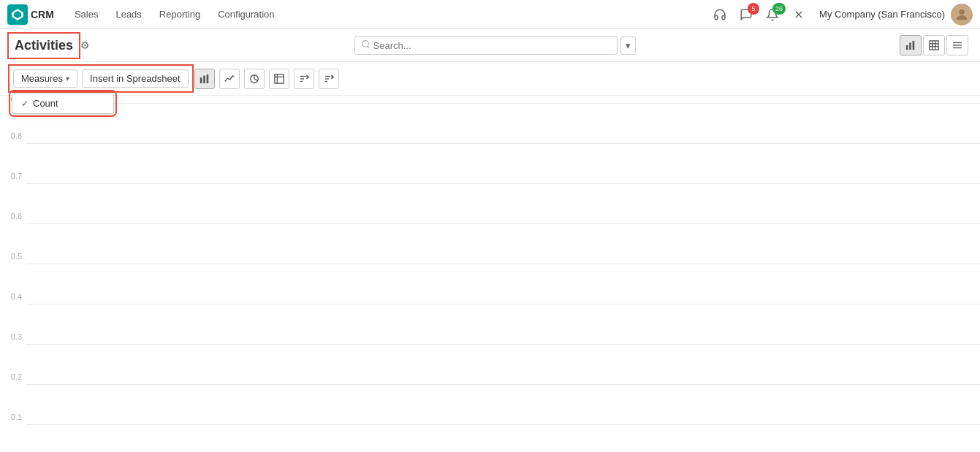 Image resolution: width=980 pixels, height=452 pixels. Describe the element at coordinates (63, 104) in the screenshot. I see `measures-dropdown: ✓ Count` at that location.